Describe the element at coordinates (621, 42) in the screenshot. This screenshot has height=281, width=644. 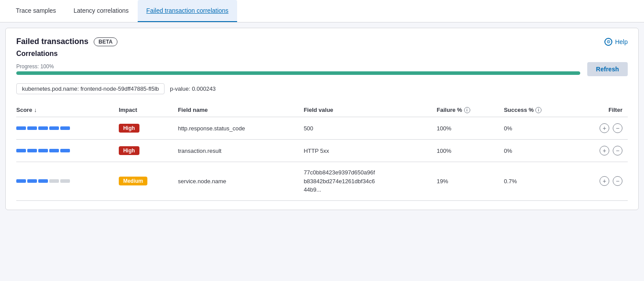
I see `help-label: Help` at that location.